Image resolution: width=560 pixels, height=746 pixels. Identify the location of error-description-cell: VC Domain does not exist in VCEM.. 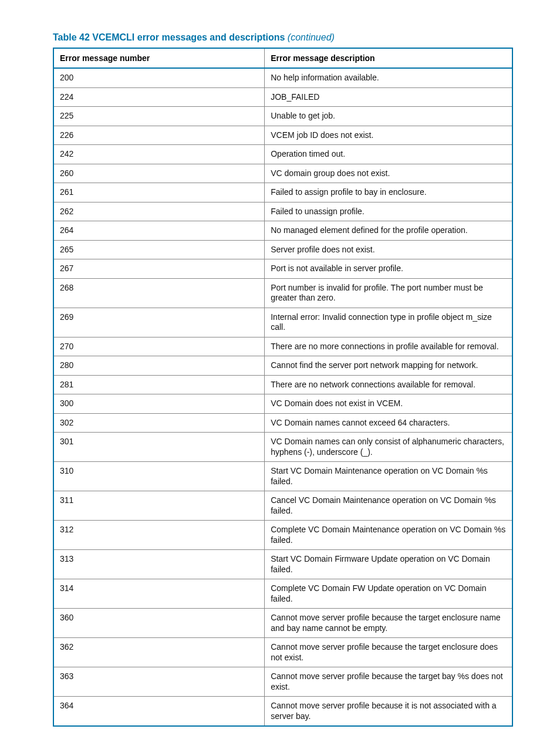
(389, 404).